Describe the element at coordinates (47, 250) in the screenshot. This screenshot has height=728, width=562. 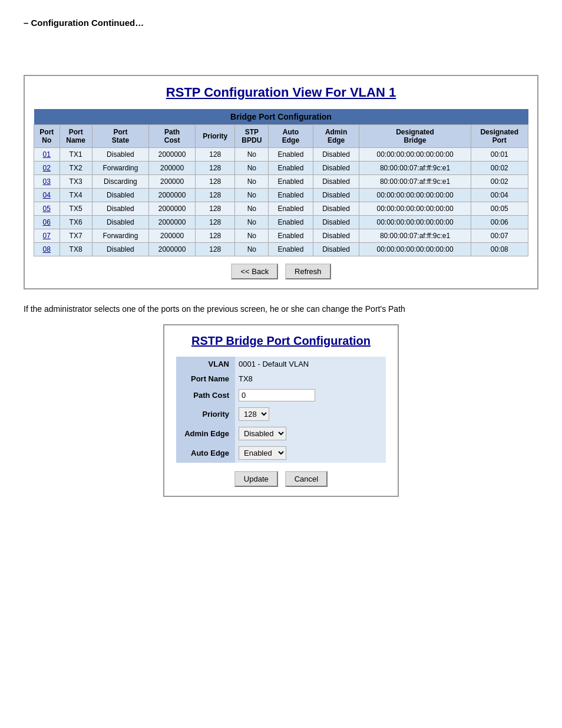
I see `cell-port-no: 08` at that location.